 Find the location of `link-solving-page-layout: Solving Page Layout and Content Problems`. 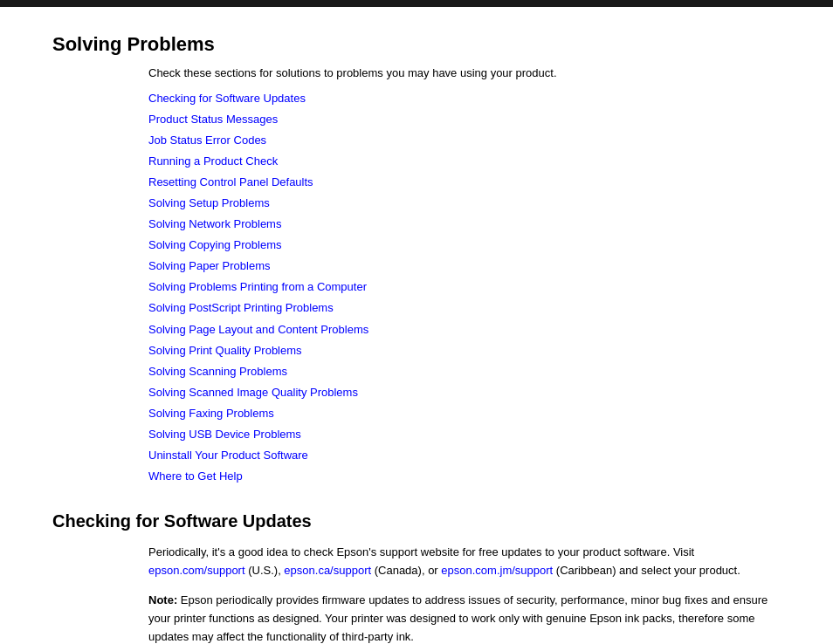

link-solving-page-layout: Solving Page Layout and Content Problems is located at coordinates (258, 330).